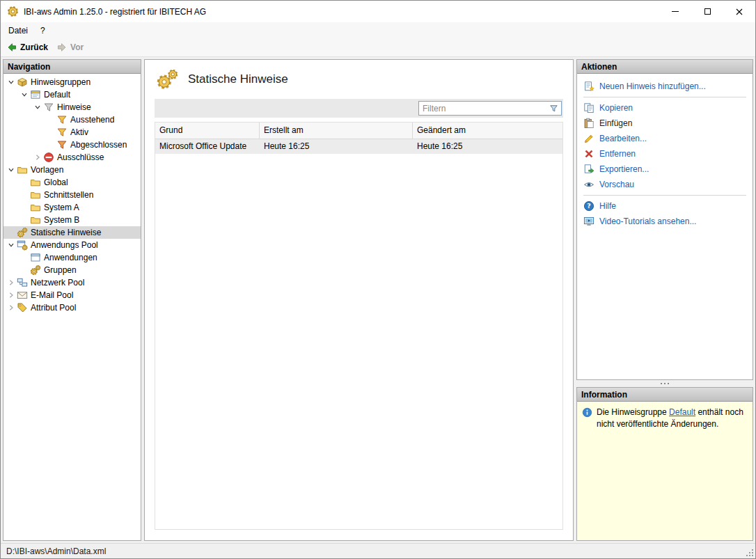  Describe the element at coordinates (72, 195) in the screenshot. I see `tree-item-schnittstellen: Schnittstellen` at that location.